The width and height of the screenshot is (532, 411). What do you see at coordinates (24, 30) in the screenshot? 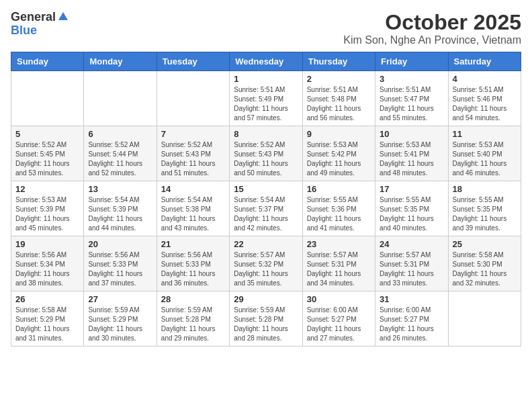
I see `logo-blue: Blue` at bounding box center [24, 30].